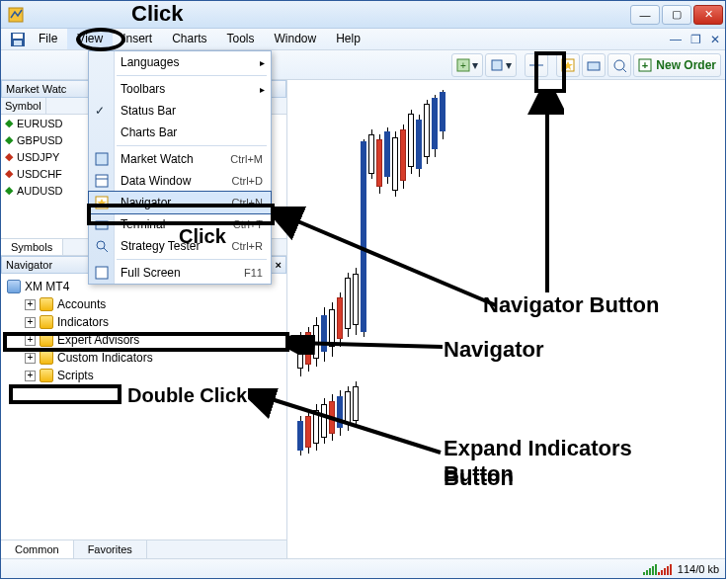 The width and height of the screenshot is (728, 581). I want to click on tab-symbols: Symbols, so click(32, 247).